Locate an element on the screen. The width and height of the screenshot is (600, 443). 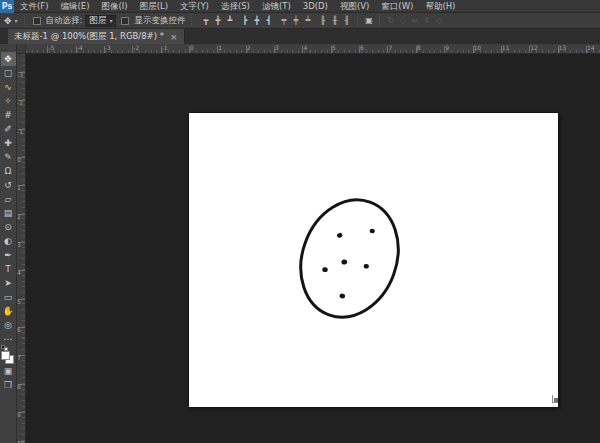
quick-mask-button: ▣ is located at coordinates (8, 371).